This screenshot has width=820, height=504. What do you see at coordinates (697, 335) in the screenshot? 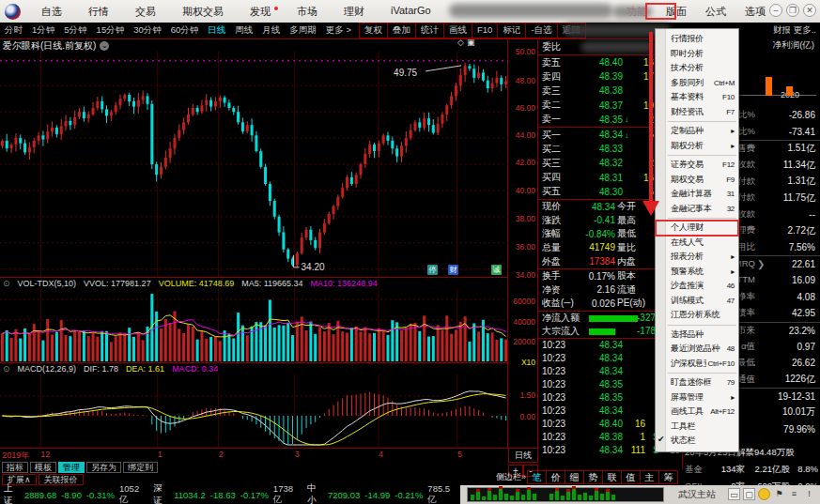
I see `menu-item-选择品种: 选择品种` at bounding box center [697, 335].